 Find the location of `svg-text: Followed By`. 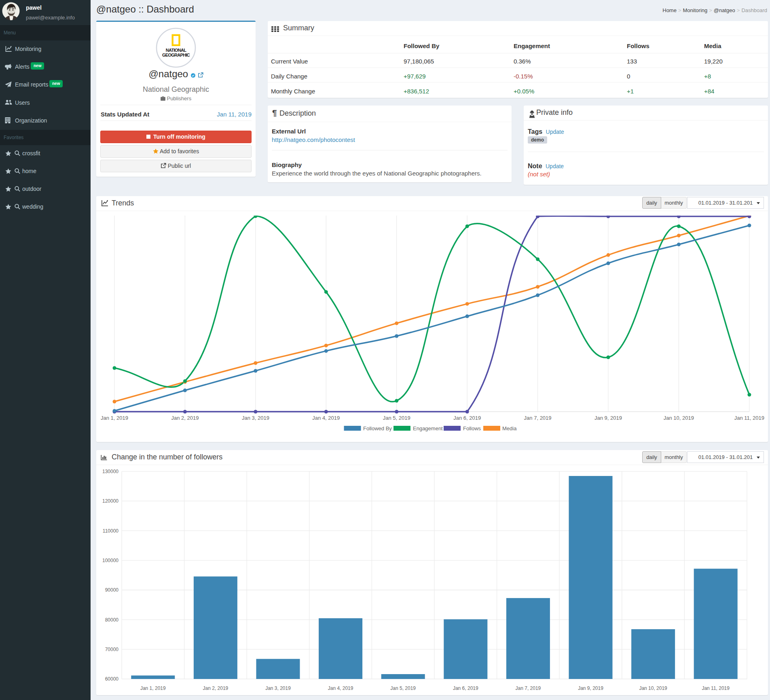

svg-text: Followed By is located at coordinates (378, 429).